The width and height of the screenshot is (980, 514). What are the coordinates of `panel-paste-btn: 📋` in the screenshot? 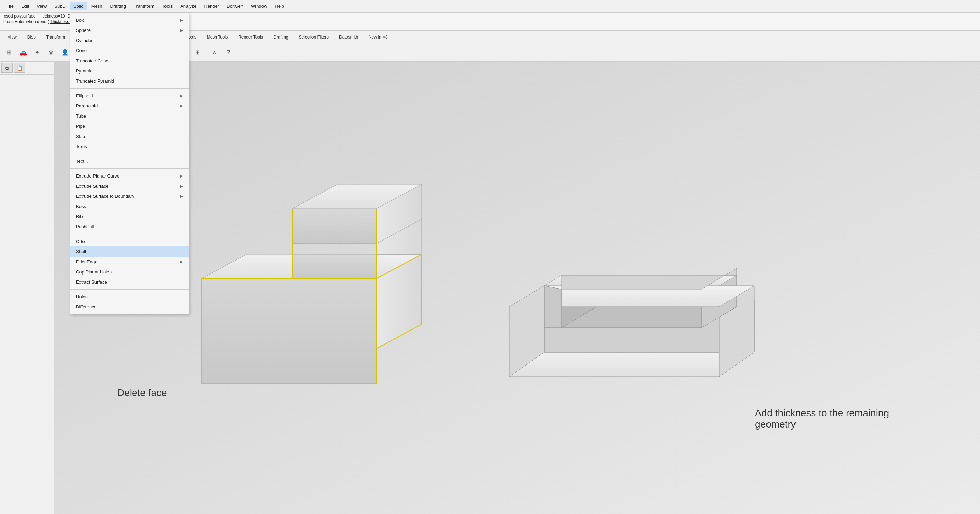 It's located at (20, 68).